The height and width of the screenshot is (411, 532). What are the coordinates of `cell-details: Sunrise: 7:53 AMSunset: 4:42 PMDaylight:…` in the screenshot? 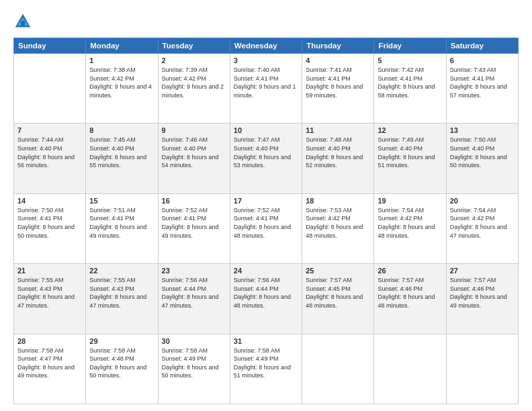 It's located at (338, 223).